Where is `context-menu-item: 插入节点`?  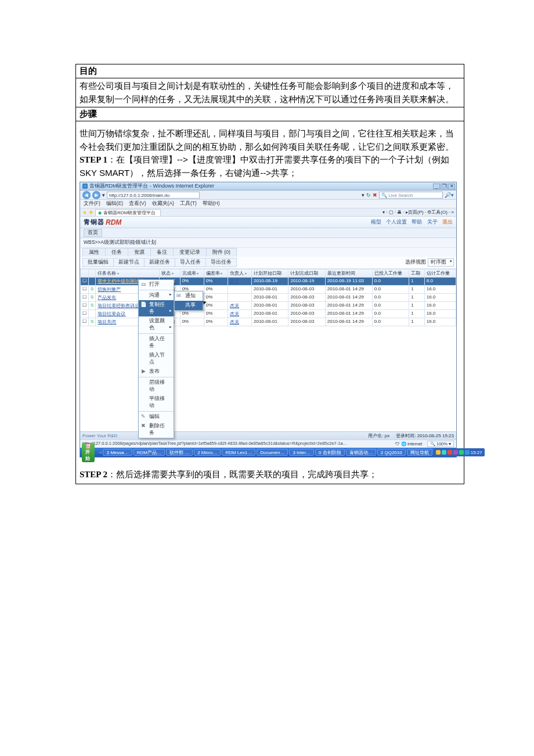
context-menu-item: 插入节点 is located at coordinates (156, 359).